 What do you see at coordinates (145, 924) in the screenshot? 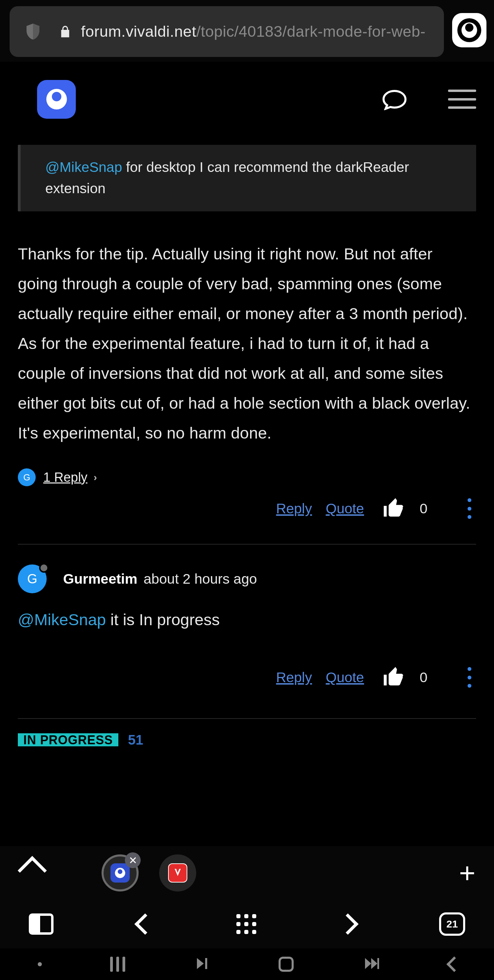
I see `back-icon` at bounding box center [145, 924].